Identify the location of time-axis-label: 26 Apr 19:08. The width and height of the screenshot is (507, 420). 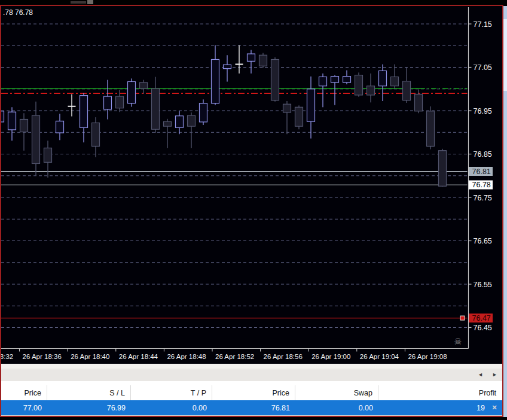
(427, 357).